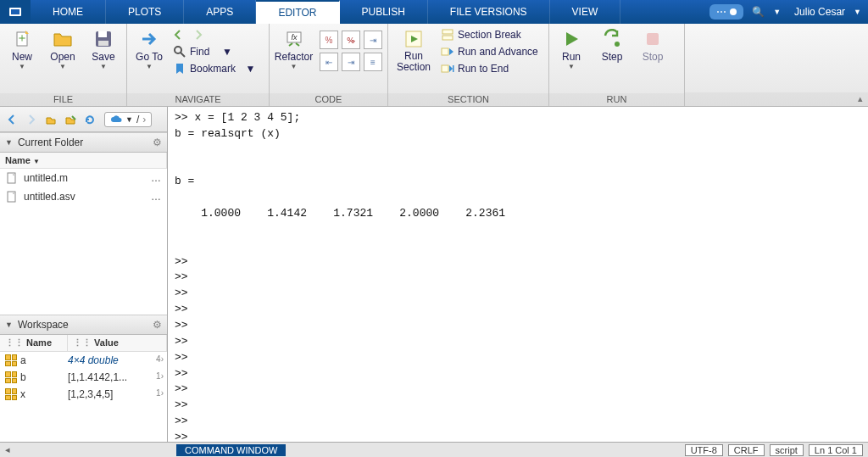  I want to click on var-value: 4×4 double, so click(108, 360).